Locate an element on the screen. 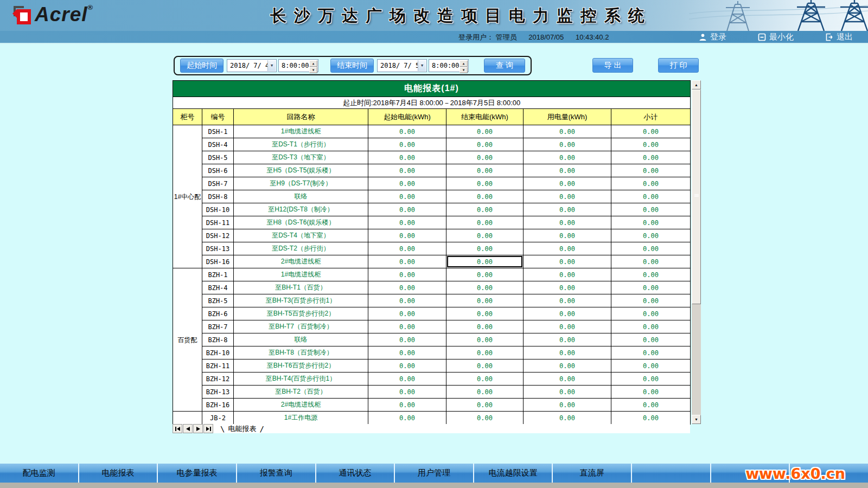 The image size is (868, 488). cell-code: BZH-7 is located at coordinates (218, 327).